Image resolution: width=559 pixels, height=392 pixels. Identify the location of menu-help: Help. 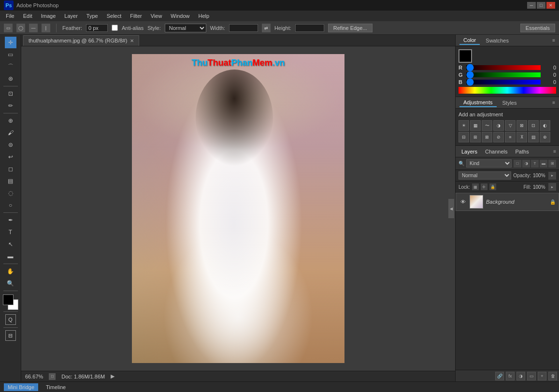
(204, 16).